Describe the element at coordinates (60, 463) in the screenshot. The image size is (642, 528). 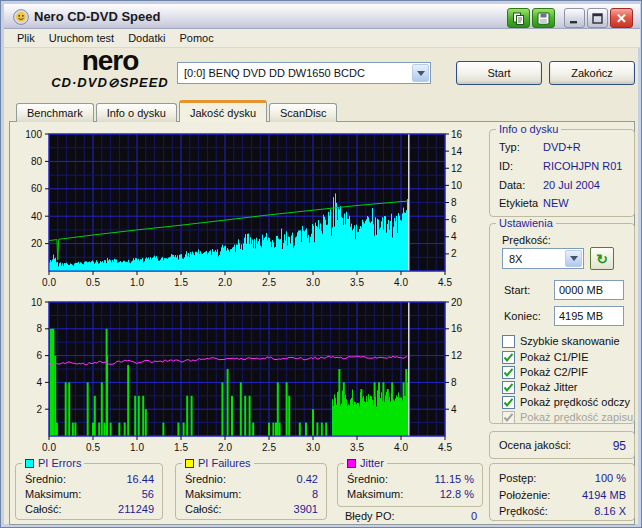
I see `pi-errors-title: PI Errors` at that location.